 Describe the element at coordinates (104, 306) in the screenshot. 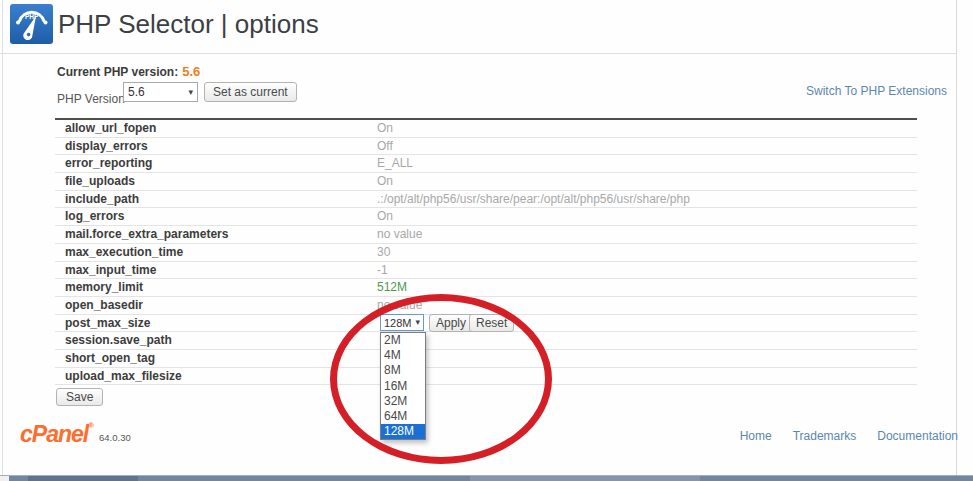

I see `option-name: open_basedir` at that location.